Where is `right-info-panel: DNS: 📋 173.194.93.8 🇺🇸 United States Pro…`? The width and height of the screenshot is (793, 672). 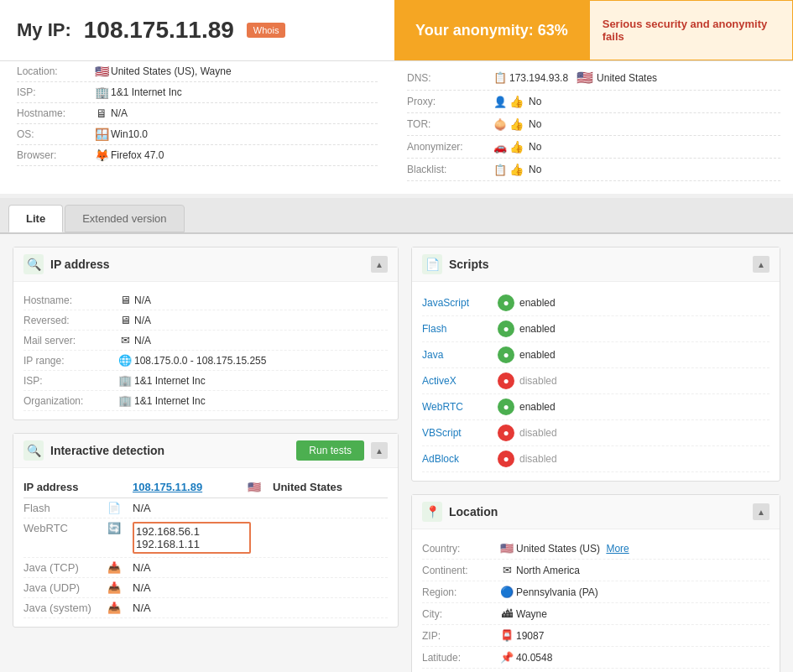 right-info-panel: DNS: 📋 173.194.93.8 🇺🇸 United States Pro… is located at coordinates (594, 128).